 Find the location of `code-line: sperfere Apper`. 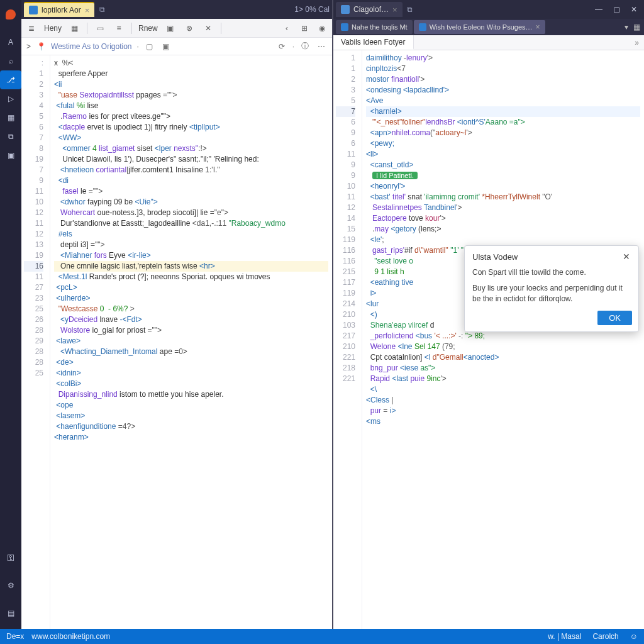

code-line: sperfere Apper is located at coordinates (191, 74).